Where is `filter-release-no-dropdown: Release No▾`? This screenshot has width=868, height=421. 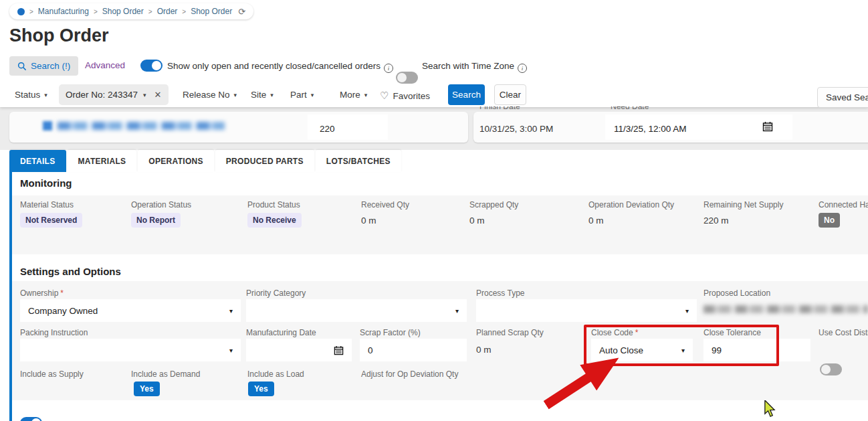 filter-release-no-dropdown: Release No▾ is located at coordinates (210, 95).